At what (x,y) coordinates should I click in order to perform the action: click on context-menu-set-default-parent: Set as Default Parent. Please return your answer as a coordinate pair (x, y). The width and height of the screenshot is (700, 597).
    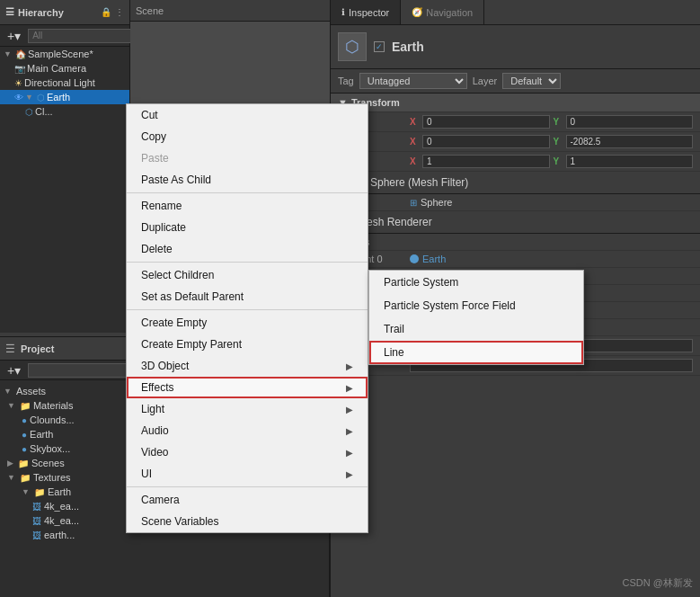
    Looking at the image, I should click on (247, 297).